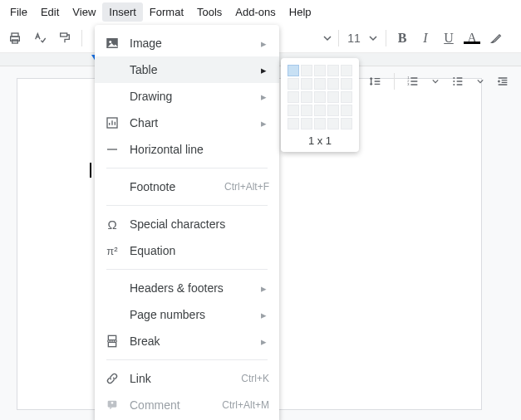 The width and height of the screenshot is (521, 420). What do you see at coordinates (187, 224) in the screenshot?
I see `menu-item-special-characters: Ω Special characters` at bounding box center [187, 224].